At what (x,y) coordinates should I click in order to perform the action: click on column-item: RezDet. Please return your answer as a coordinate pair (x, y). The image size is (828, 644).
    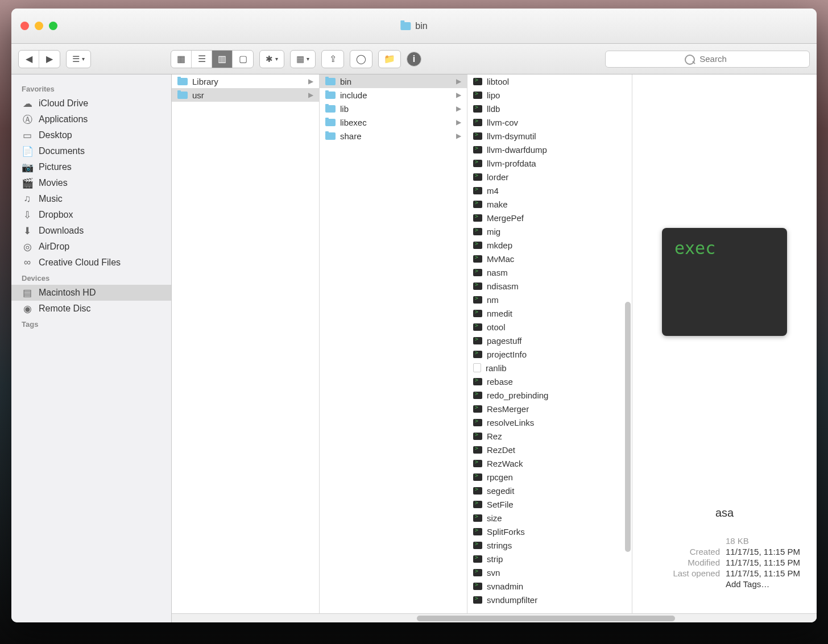
    Looking at the image, I should click on (549, 450).